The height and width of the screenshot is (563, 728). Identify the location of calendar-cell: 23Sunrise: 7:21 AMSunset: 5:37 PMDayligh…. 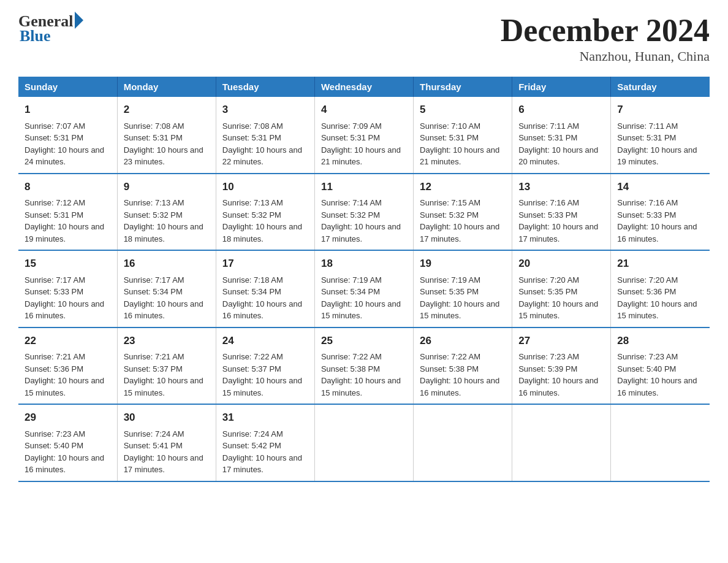
(167, 366).